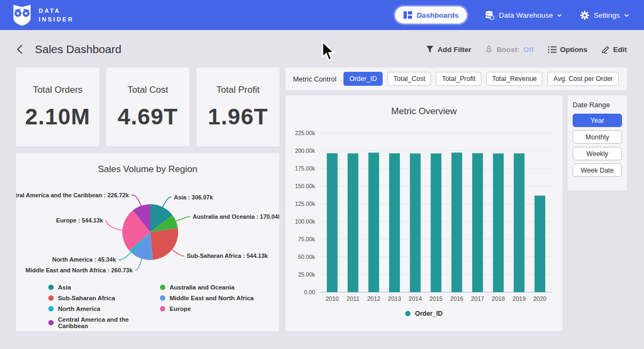 This screenshot has height=349, width=644. Describe the element at coordinates (489, 15) in the screenshot. I see `database-icon` at that location.